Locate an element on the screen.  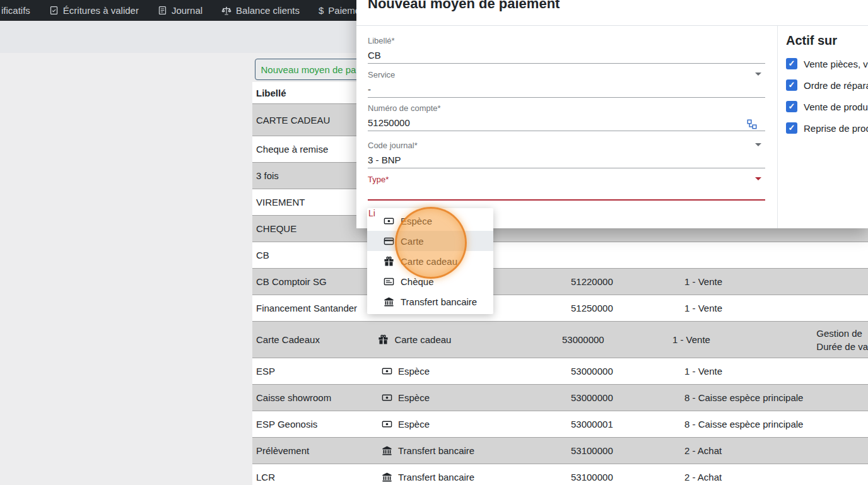
actif-option-reprise-de-produits: ✓Reprise de produits is located at coordinates (827, 128).